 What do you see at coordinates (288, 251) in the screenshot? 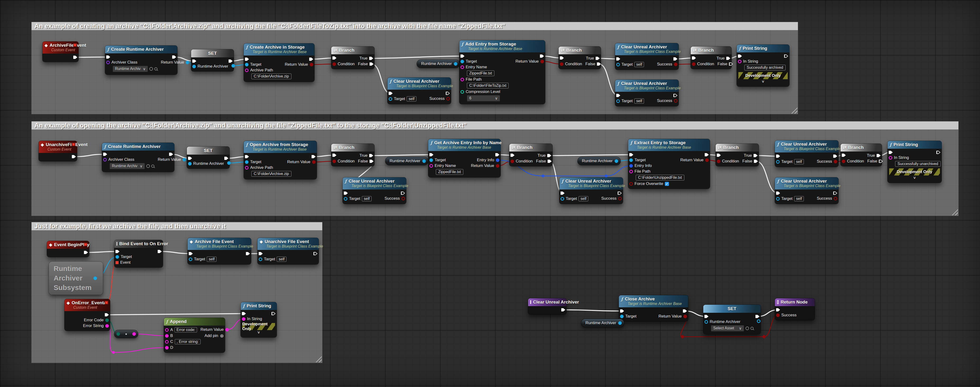
I see `node-ufe: ◈Unarchive File EventTarget is Blueprint…` at bounding box center [288, 251].